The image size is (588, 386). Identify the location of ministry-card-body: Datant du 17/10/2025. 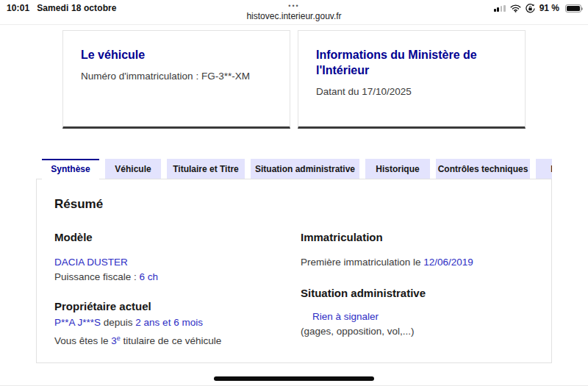
(412, 91).